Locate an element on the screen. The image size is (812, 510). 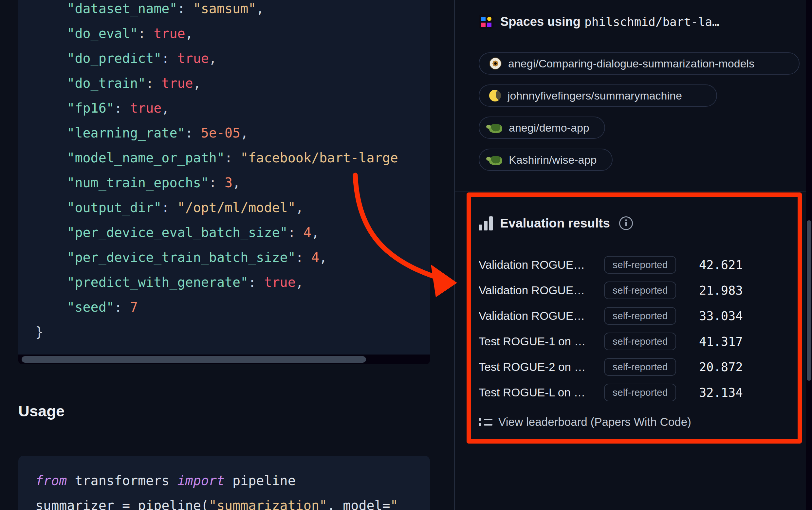
usage-code: from transformers import pipelinesummari… is located at coordinates (224, 489).